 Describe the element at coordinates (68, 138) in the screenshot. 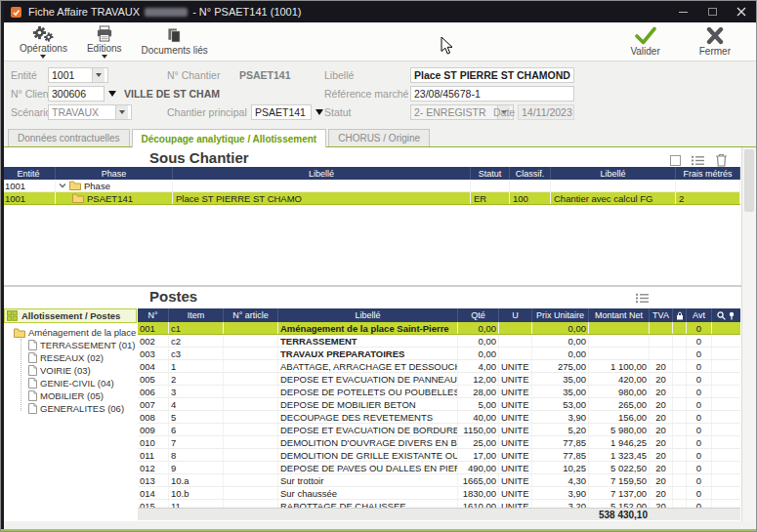

I see `tab-donnees-contractuelles: Données contractuelles` at that location.